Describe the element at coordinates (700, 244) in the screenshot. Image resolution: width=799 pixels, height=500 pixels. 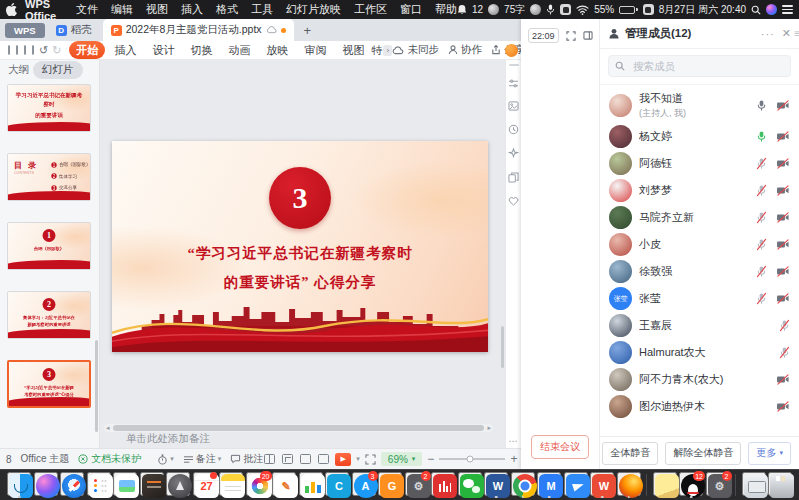
I see `member-row-6: 小皮` at that location.